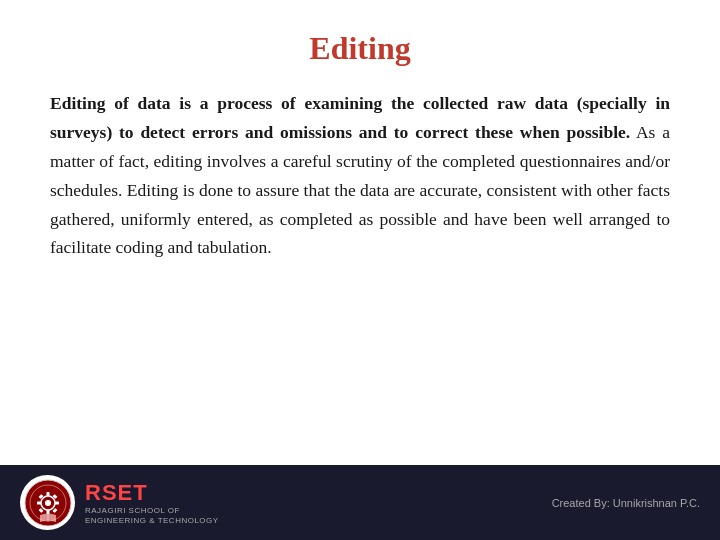 The image size is (720, 540). What do you see at coordinates (626, 503) in the screenshot?
I see `footer-credit-text: Created By: Unnikrishnan P.C.` at bounding box center [626, 503].